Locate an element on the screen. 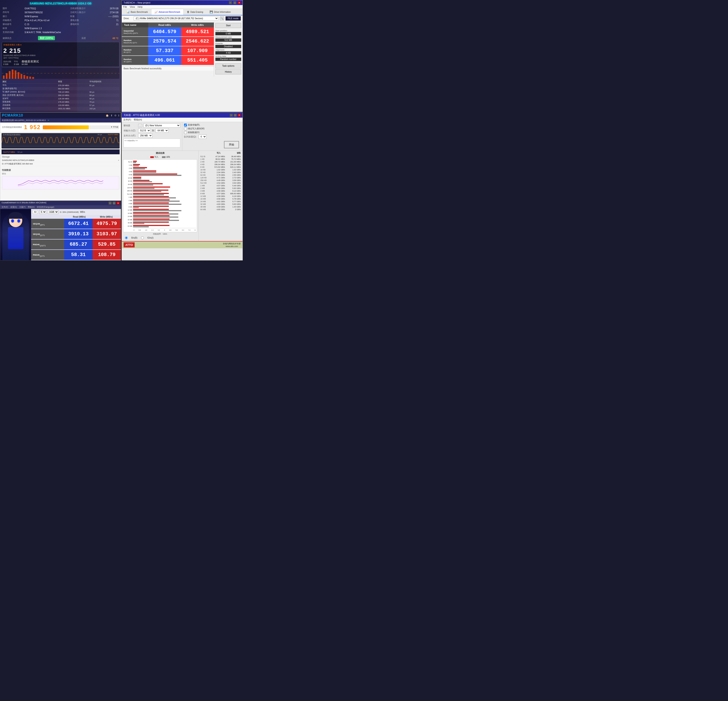 The image size is (728, 701). file-mode-button: FILE mode is located at coordinates (233, 19).